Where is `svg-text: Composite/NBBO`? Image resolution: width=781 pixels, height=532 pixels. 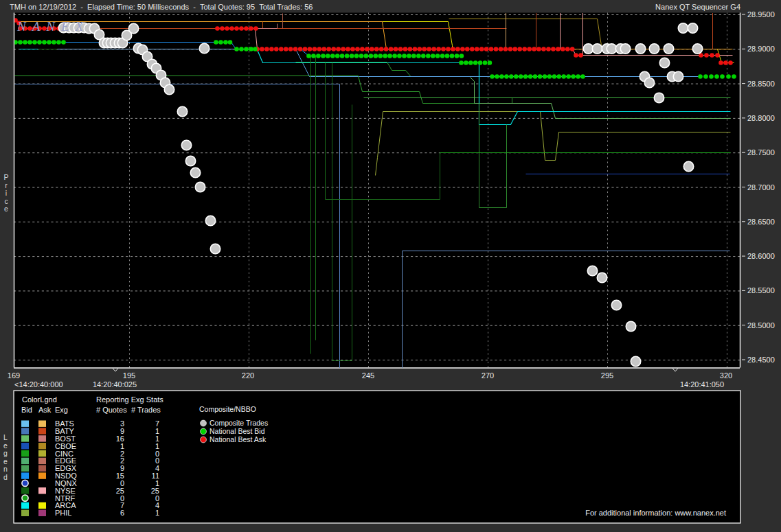
svg-text: Composite/NBBO is located at coordinates (228, 409).